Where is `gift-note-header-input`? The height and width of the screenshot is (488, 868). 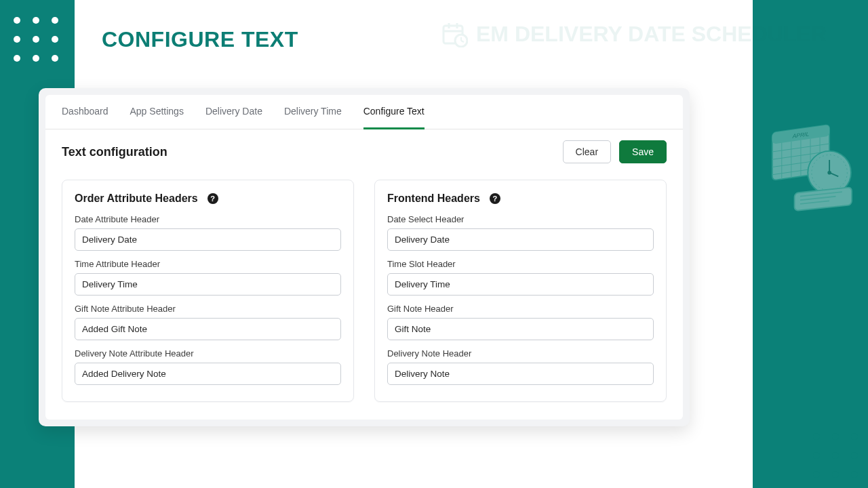
gift-note-header-input is located at coordinates (521, 329).